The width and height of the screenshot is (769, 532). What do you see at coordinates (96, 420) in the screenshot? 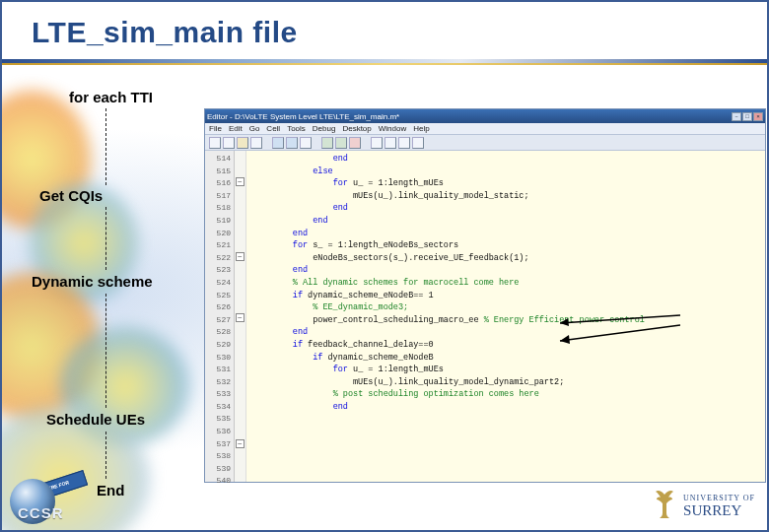
I see `flow-step-schedule: Schedule UEs` at bounding box center [96, 420].